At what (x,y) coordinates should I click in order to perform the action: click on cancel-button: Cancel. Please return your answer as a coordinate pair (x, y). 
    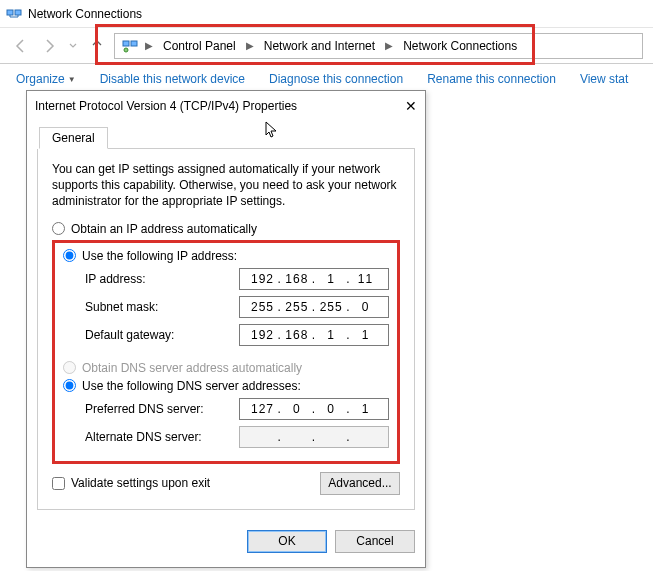
    Looking at the image, I should click on (375, 542).